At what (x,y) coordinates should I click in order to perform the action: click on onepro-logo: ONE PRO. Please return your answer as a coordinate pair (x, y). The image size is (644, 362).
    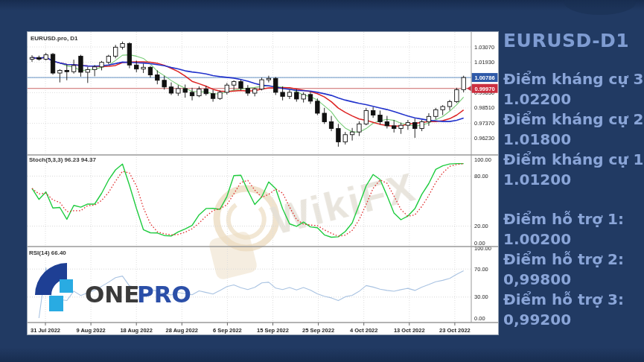
    Looking at the image, I should click on (115, 289).